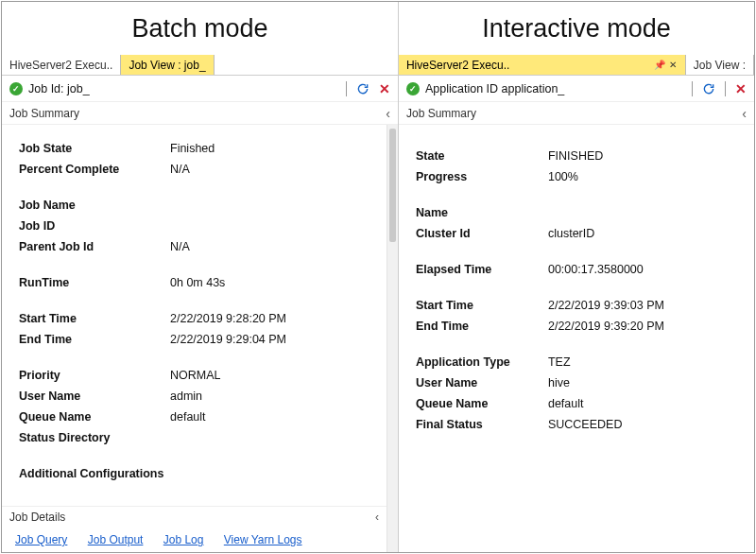 The width and height of the screenshot is (756, 554). Describe the element at coordinates (198, 205) in the screenshot. I see `row-job-name: Job Name` at that location.